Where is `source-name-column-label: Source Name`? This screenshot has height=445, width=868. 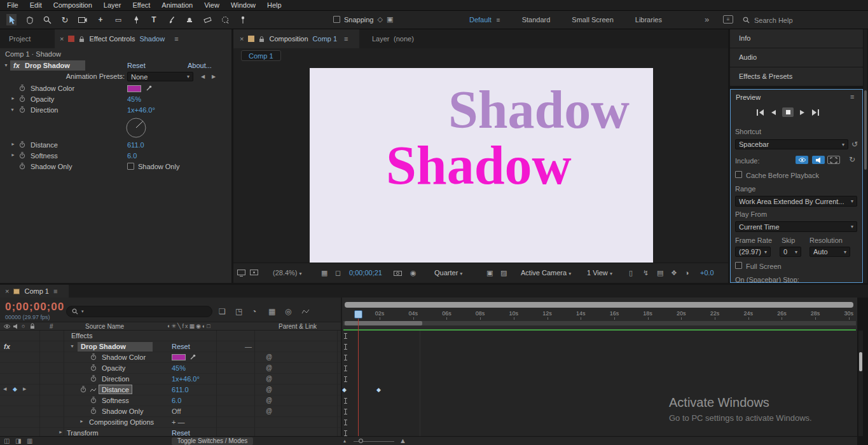
source-name-column-label: Source Name is located at coordinates (104, 327).